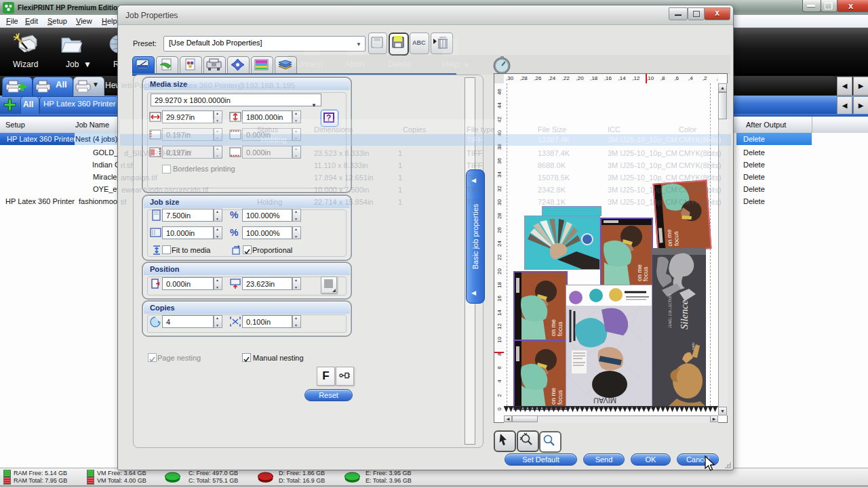  I want to click on svg-text: MIVAU, so click(605, 401).